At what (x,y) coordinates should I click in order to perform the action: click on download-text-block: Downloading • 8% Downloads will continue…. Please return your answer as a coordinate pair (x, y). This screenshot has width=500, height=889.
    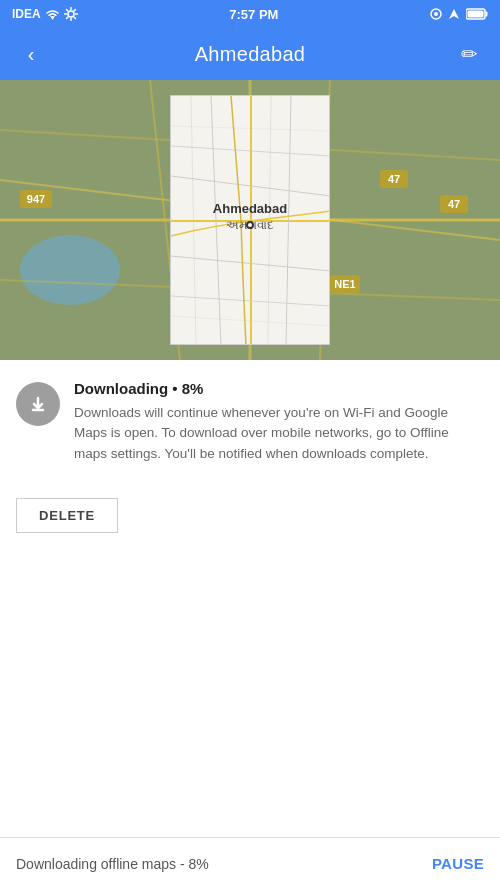
    Looking at the image, I should click on (279, 422).